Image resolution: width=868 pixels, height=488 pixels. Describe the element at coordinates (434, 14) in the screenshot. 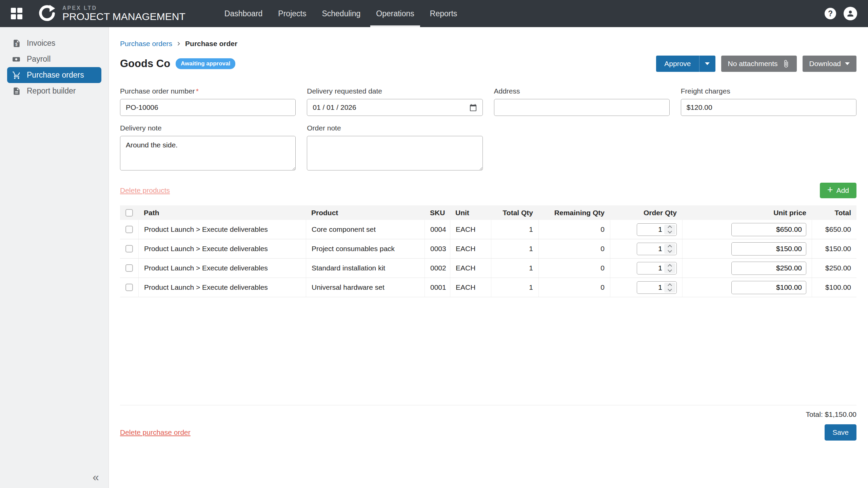

I see `top-navbar: APEX LTD PROJECT MANAGEMENT Dashboard Pr…` at that location.